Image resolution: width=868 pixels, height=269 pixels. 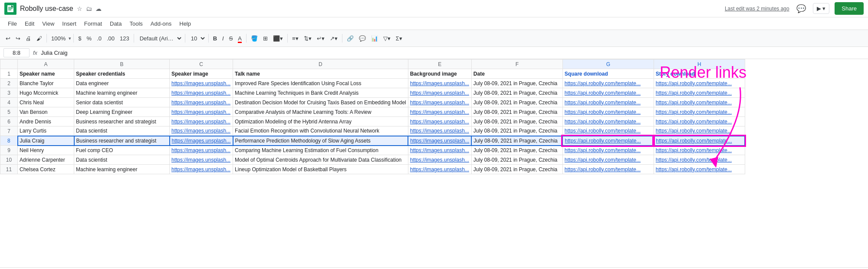 I want to click on cell-4-C: https://images.unsplash..., so click(x=201, y=103).